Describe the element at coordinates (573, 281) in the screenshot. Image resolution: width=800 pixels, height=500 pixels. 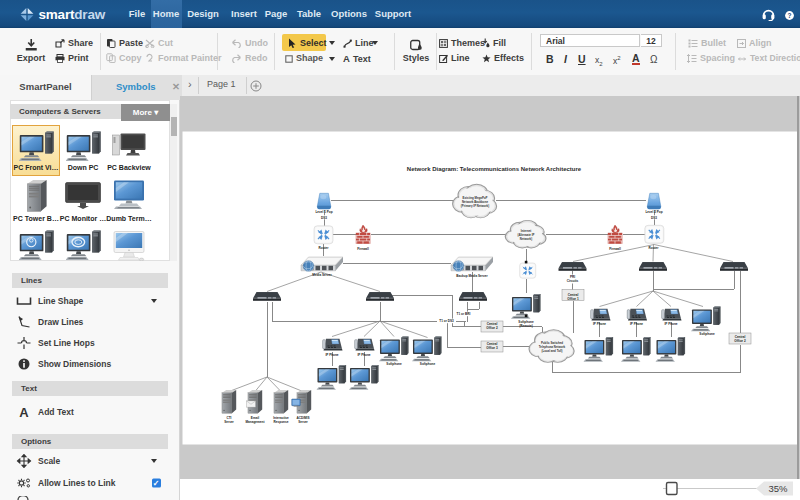
I see `svg-text: Circuits` at that location.